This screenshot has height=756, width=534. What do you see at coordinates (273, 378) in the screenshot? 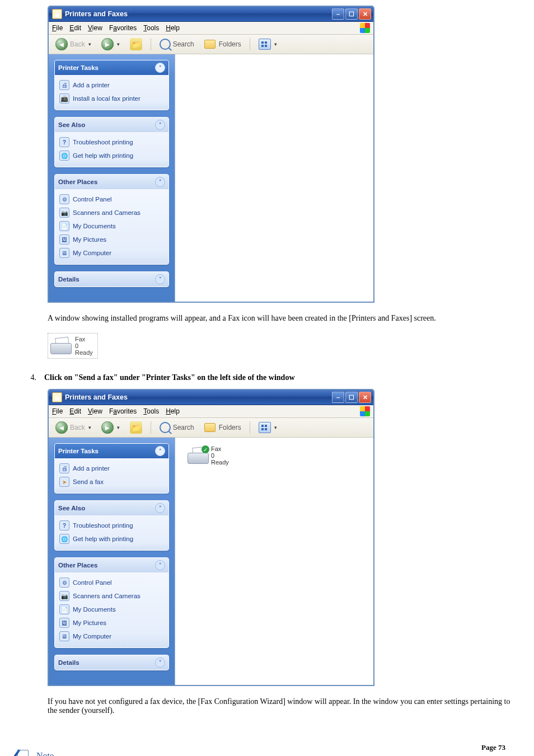
I see `step-4: 4. Click on "Send a fax" under "Printer …` at bounding box center [273, 378].